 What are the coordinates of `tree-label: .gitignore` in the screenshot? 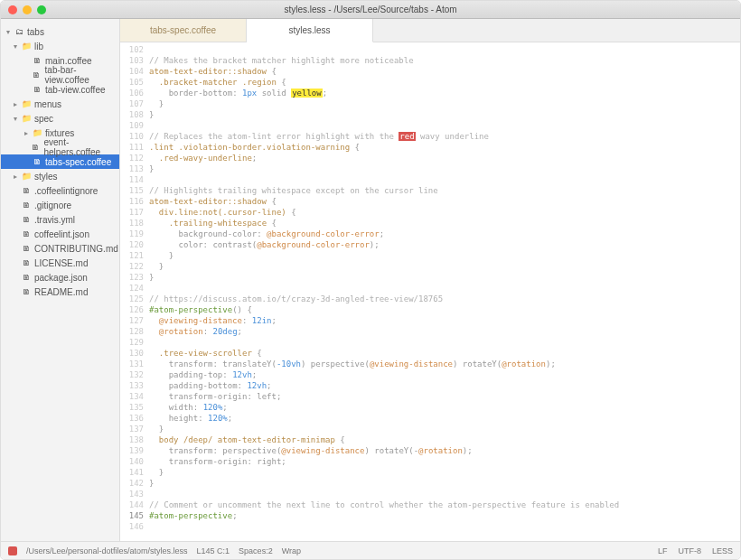 It's located at (52, 206).